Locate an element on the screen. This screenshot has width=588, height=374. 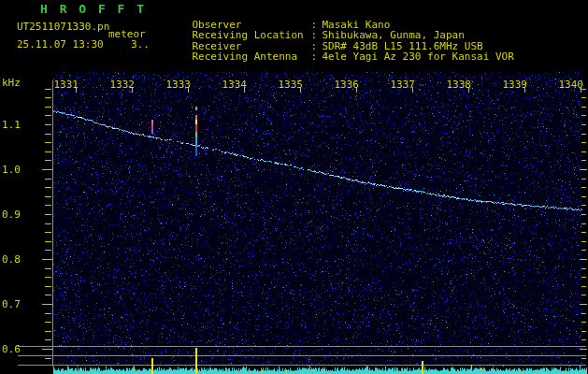
info-label: Receiving Antenna is located at coordinates (252, 56).